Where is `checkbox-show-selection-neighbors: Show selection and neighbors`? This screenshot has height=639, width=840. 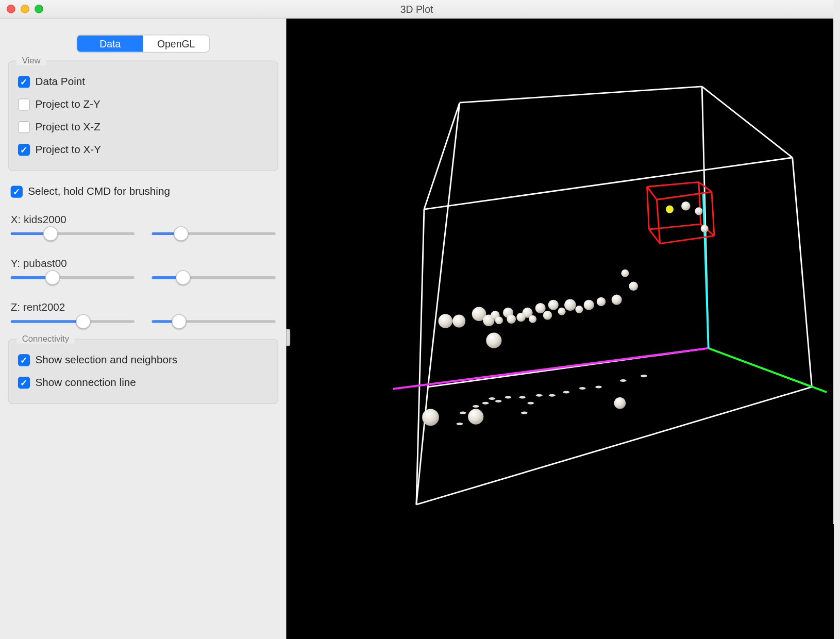
checkbox-show-selection-neighbors: Show selection and neighbors is located at coordinates (143, 360).